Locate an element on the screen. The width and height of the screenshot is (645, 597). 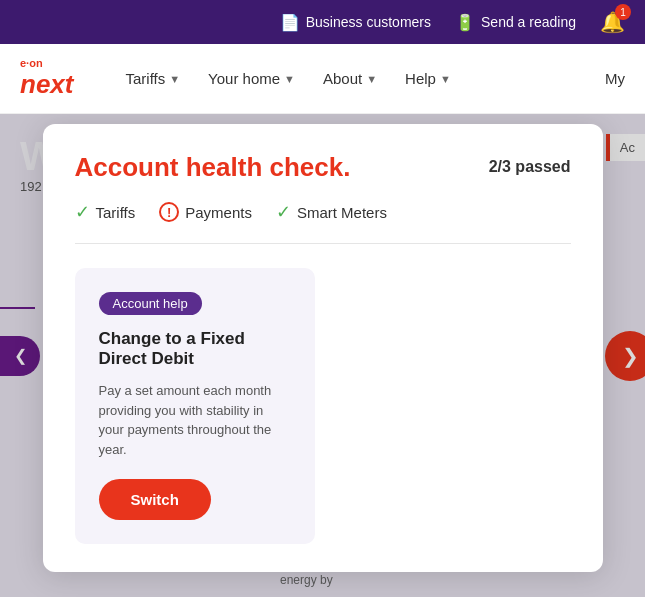
about-chevron-icon: ▼ is located at coordinates (372, 79).